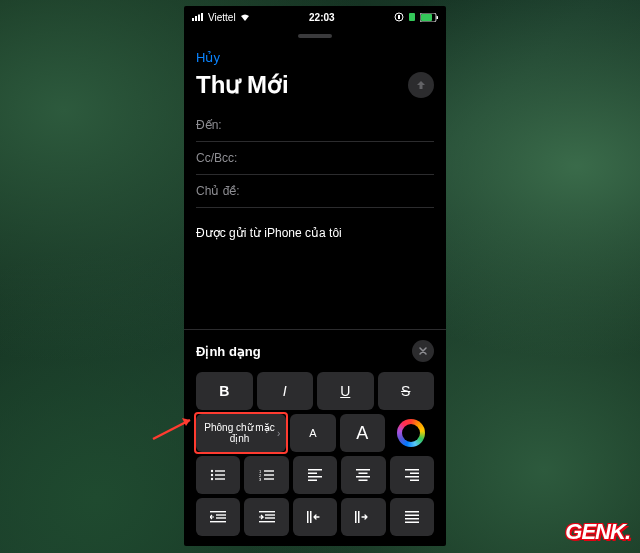  What do you see at coordinates (312, 433) in the screenshot?
I see `font-size-decrease-button: A` at bounding box center [312, 433].